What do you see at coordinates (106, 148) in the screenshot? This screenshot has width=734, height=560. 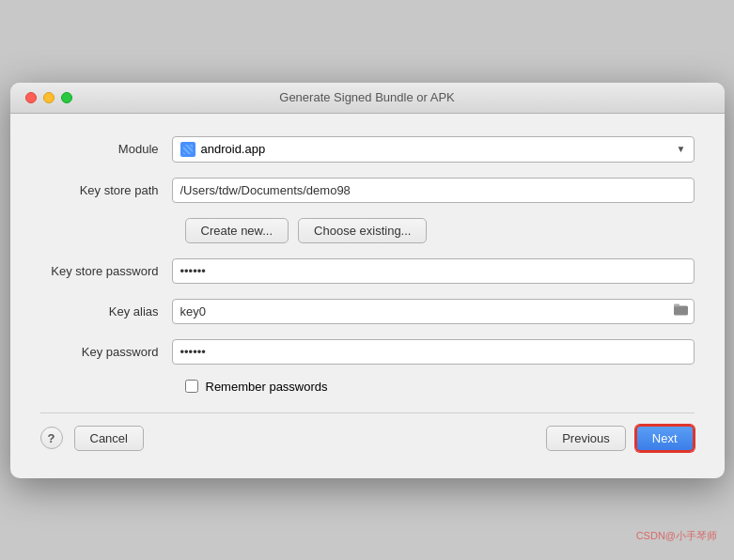 I see `module-label: Module` at bounding box center [106, 148].